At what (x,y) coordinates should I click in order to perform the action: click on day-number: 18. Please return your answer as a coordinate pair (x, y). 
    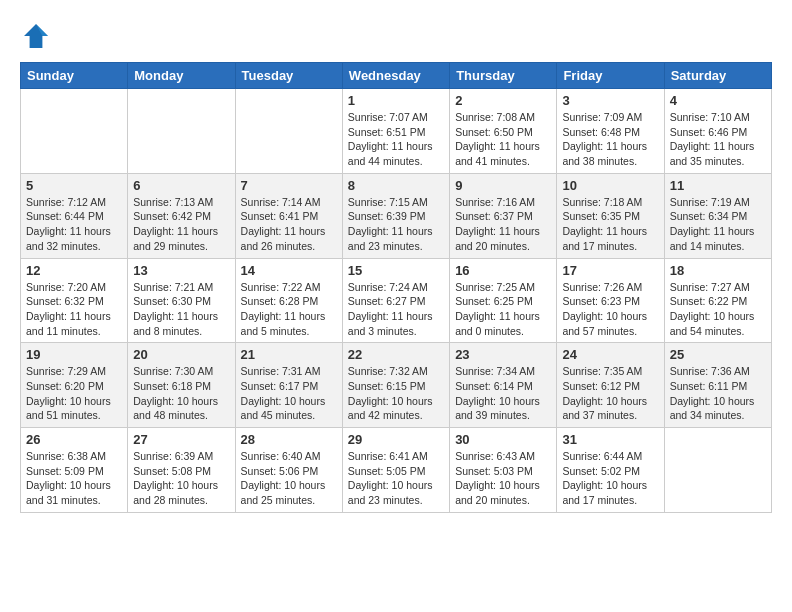
    Looking at the image, I should click on (718, 270).